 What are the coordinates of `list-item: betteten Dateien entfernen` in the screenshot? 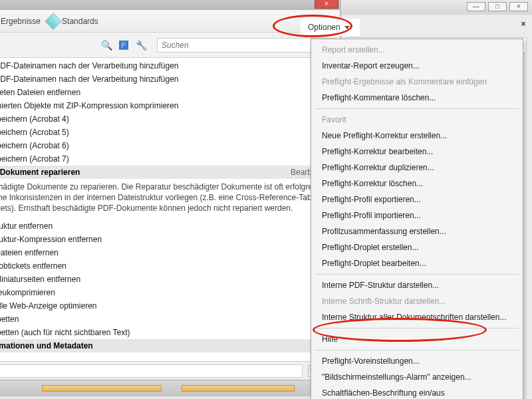 It's located at (170, 92).